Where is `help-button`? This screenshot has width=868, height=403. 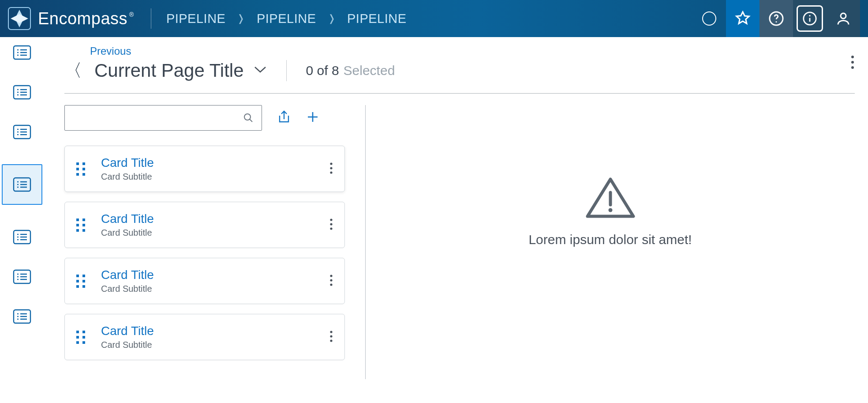
help-button is located at coordinates (776, 19).